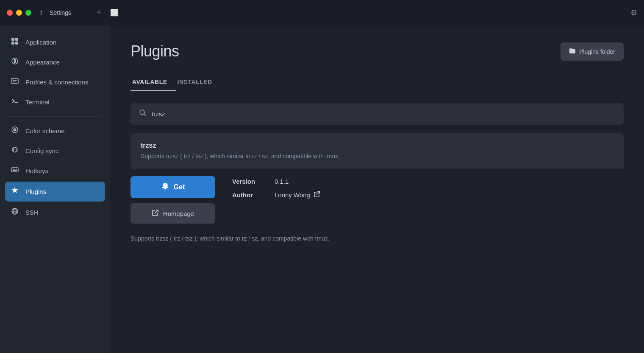 The height and width of the screenshot is (353, 644). Describe the element at coordinates (19, 13) in the screenshot. I see `traffic-lights` at that location.